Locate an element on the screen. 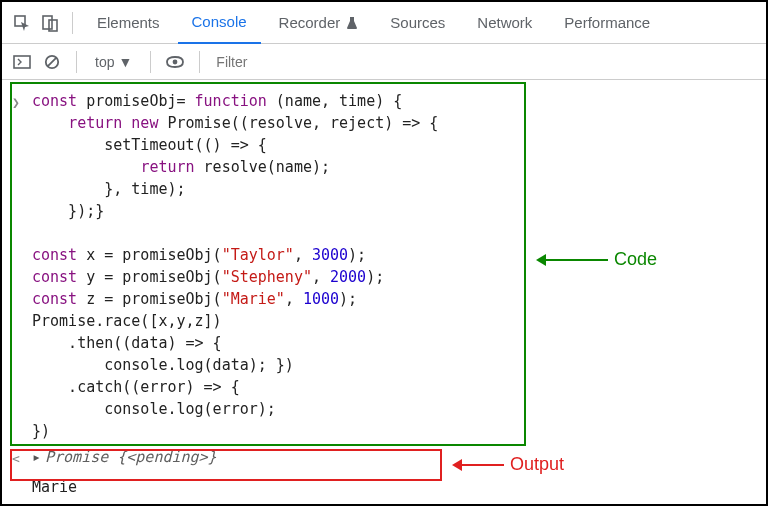 This screenshot has width=768, height=506. annotation-code-arrow: Code is located at coordinates (598, 260).